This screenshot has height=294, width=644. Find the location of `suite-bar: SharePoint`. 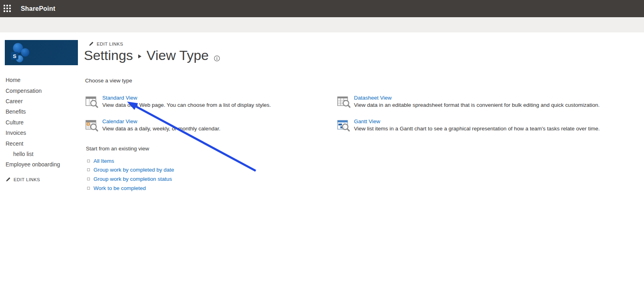

suite-bar: SharePoint is located at coordinates (322, 9).